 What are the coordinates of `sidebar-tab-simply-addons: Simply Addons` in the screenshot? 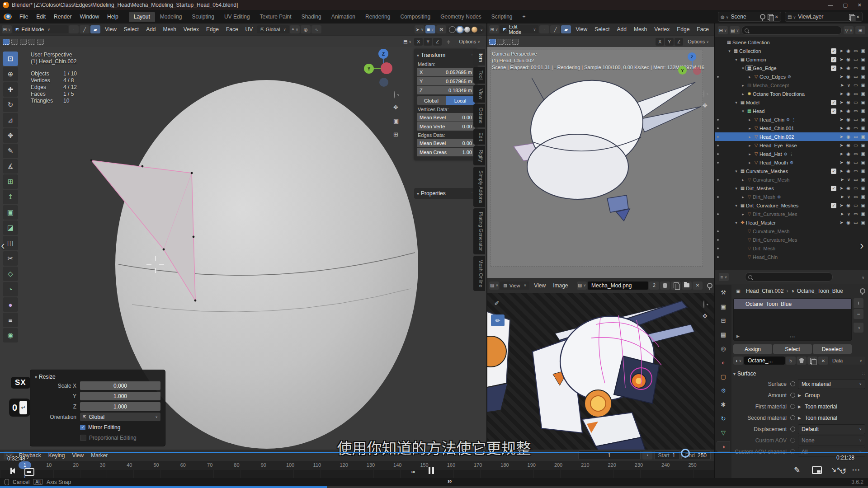 It's located at (479, 187).